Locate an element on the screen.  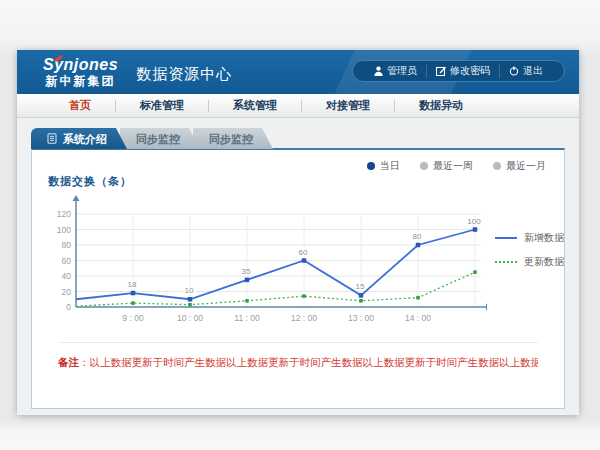
range-option-last-week: 最近一周 is located at coordinates (446, 166).